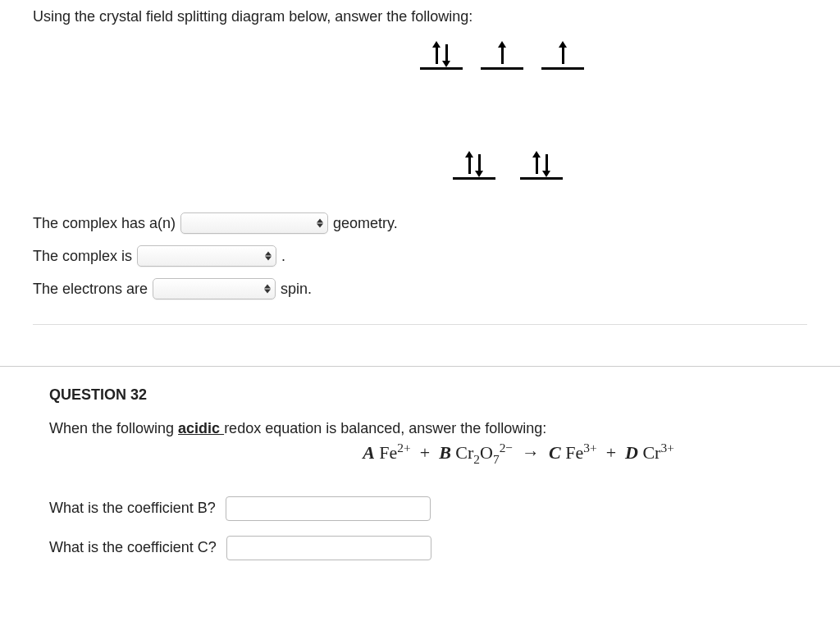  What do you see at coordinates (428, 548) in the screenshot?
I see `coefficient-c-line: What is the coefficient C?` at bounding box center [428, 548].